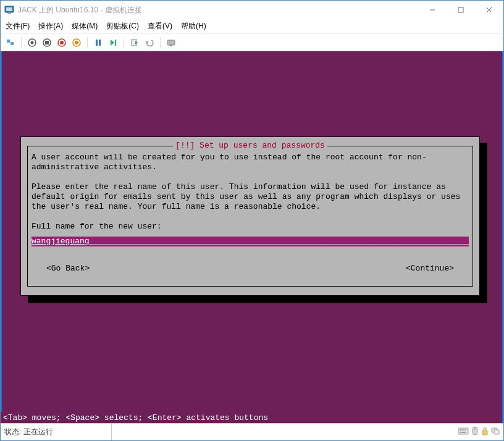  What do you see at coordinates (149, 43) in the screenshot?
I see `revert-icon` at bounding box center [149, 43].